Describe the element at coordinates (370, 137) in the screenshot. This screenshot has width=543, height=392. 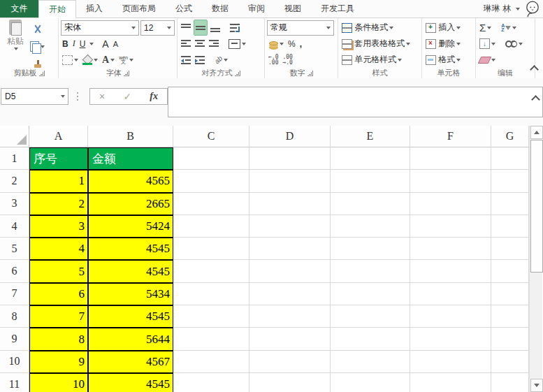
I see `column-header-E: E` at that location.